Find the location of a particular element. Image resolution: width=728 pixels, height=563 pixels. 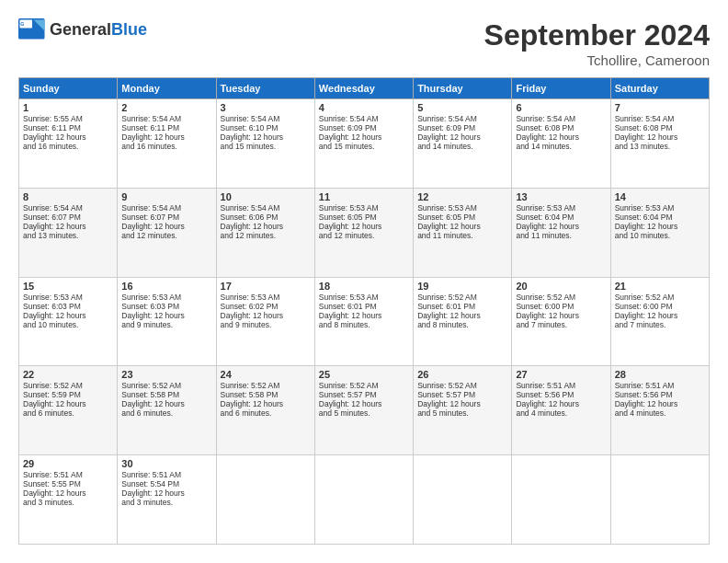

day-info-line: Sunset: 6:10 PM is located at coordinates (266, 128).